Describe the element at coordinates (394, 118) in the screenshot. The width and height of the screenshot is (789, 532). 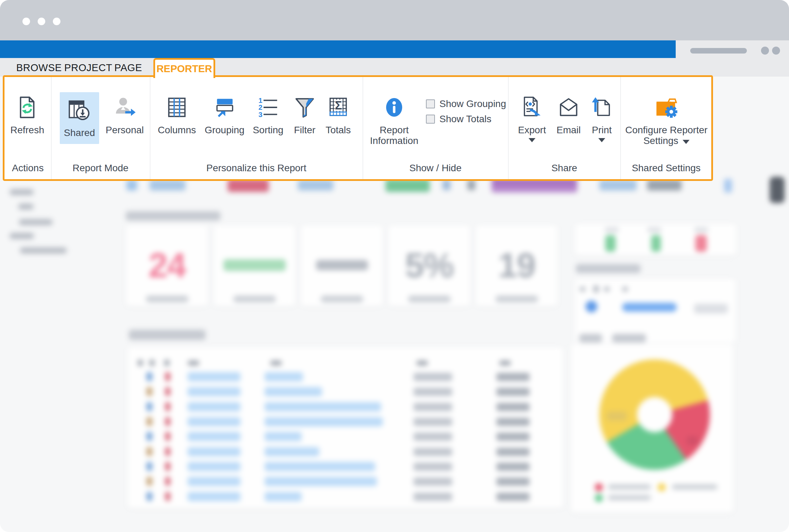
I see `report-information-button: Report Information` at that location.